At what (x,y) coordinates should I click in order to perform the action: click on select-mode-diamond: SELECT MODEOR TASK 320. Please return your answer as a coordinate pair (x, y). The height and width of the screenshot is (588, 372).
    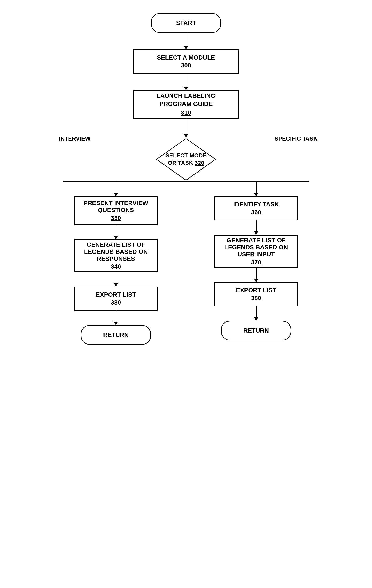
    Looking at the image, I should click on (186, 159).